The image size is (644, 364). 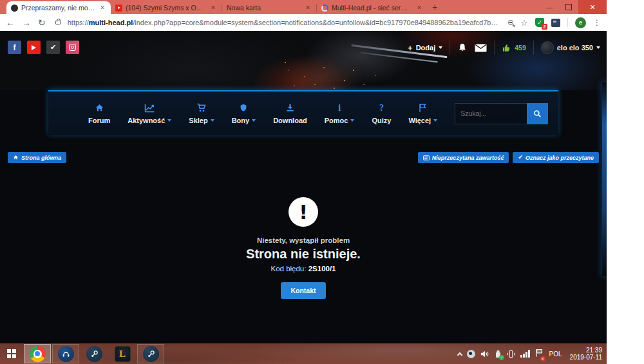 What do you see at coordinates (425, 48) in the screenshot?
I see `add-content-button: + Dodaj` at bounding box center [425, 48].